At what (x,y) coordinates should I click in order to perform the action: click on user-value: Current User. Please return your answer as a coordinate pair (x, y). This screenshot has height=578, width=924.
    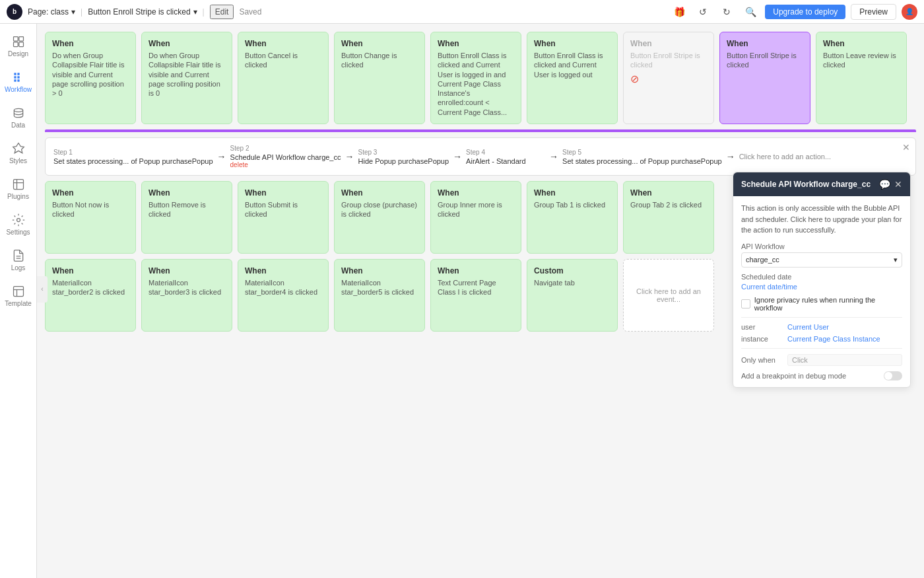
    Looking at the image, I should click on (808, 327).